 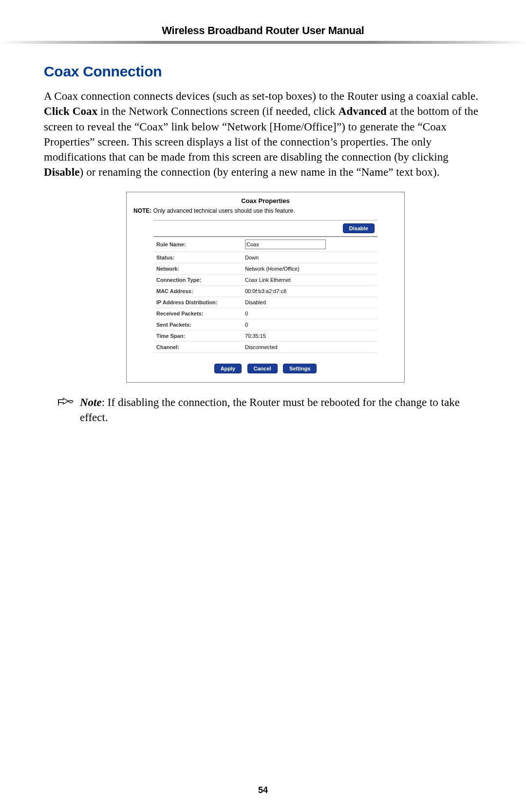 What do you see at coordinates (310, 257) in the screenshot?
I see `status-value: Down` at bounding box center [310, 257].